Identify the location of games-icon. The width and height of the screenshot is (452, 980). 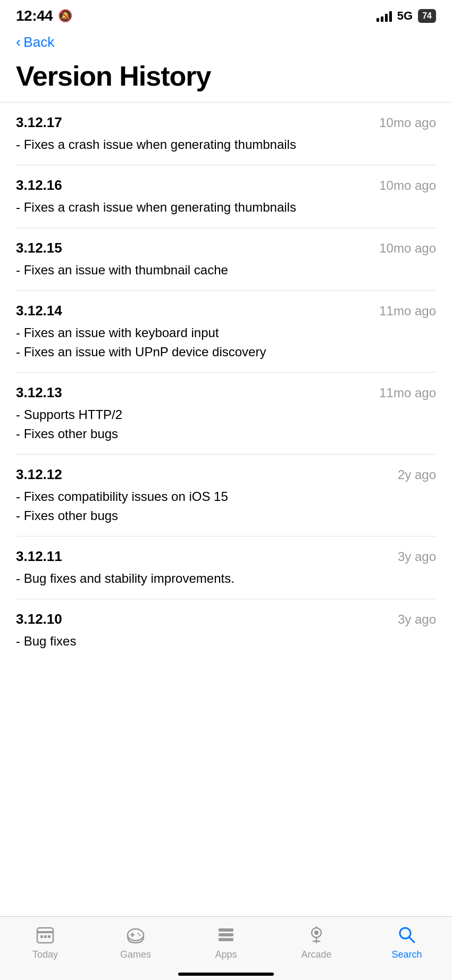
(136, 935).